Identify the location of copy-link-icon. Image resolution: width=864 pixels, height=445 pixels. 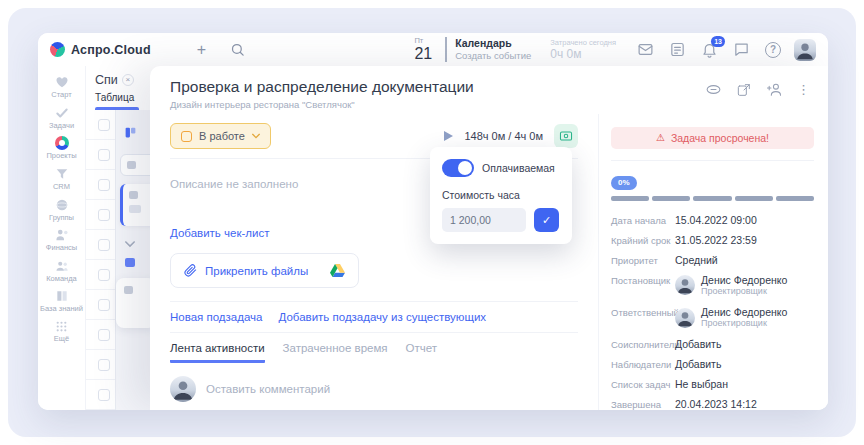
(714, 90).